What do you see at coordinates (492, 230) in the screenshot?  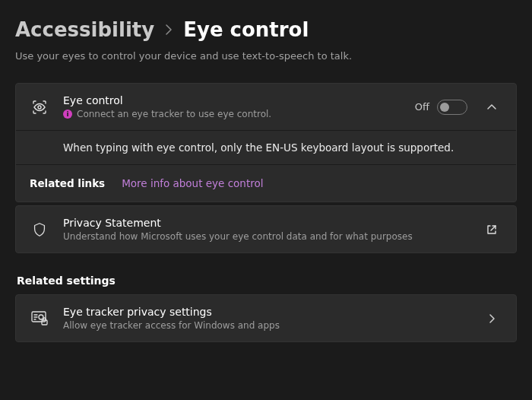 I see `external-link-icon` at bounding box center [492, 230].